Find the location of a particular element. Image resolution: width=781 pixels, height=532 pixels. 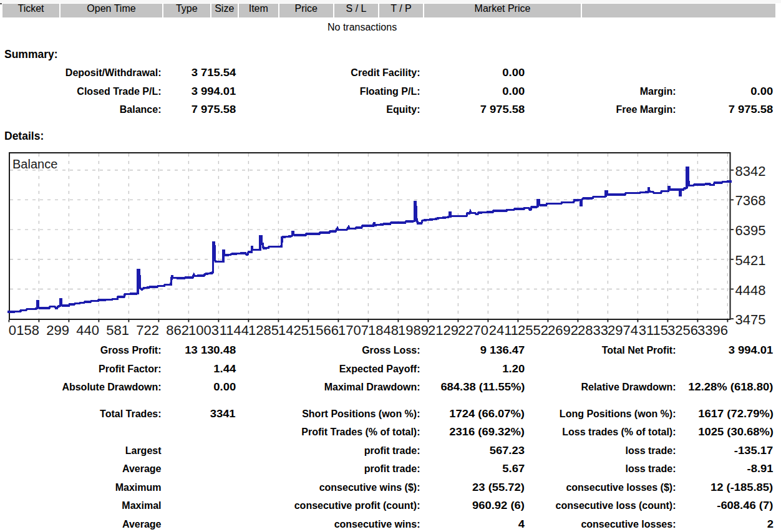

svg-text: 1989 is located at coordinates (413, 331).